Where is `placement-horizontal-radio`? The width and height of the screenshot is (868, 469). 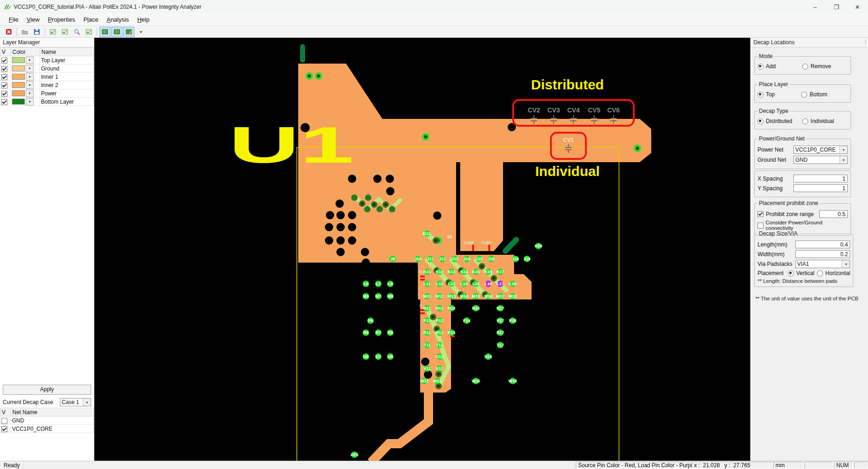 placement-horizontal-radio is located at coordinates (820, 274).